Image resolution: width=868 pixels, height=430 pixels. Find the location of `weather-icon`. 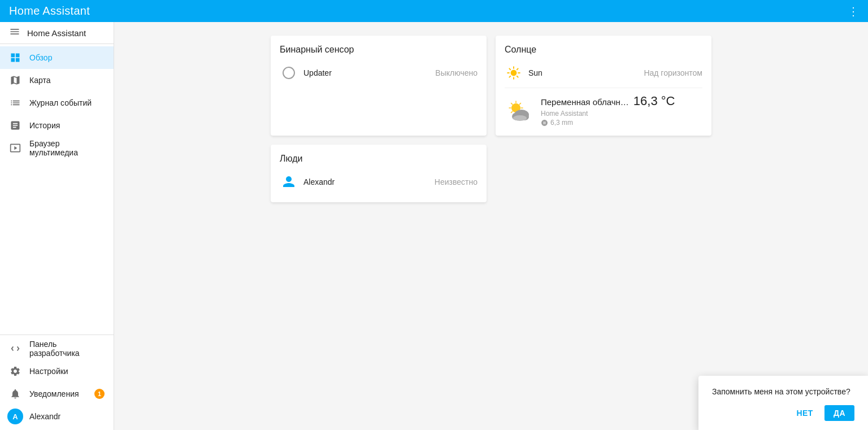

weather-icon is located at coordinates (519, 110).